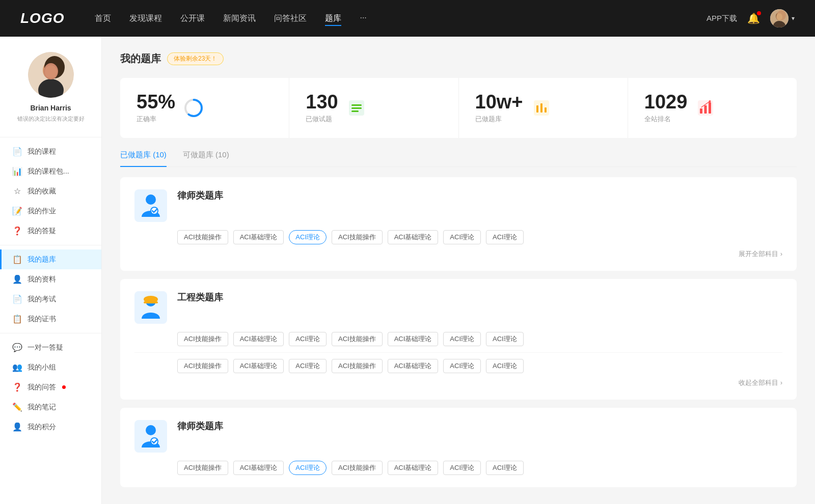 This screenshot has width=815, height=504. What do you see at coordinates (51, 152) in the screenshot?
I see `sidebar-item-courses: 📄 我的课程` at bounding box center [51, 152].